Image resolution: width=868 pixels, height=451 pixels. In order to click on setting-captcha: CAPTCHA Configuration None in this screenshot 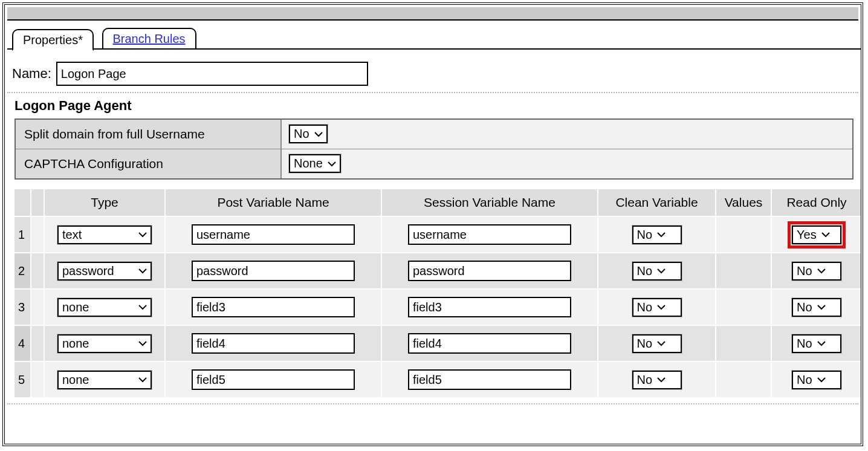, I will do `click(434, 164)`.